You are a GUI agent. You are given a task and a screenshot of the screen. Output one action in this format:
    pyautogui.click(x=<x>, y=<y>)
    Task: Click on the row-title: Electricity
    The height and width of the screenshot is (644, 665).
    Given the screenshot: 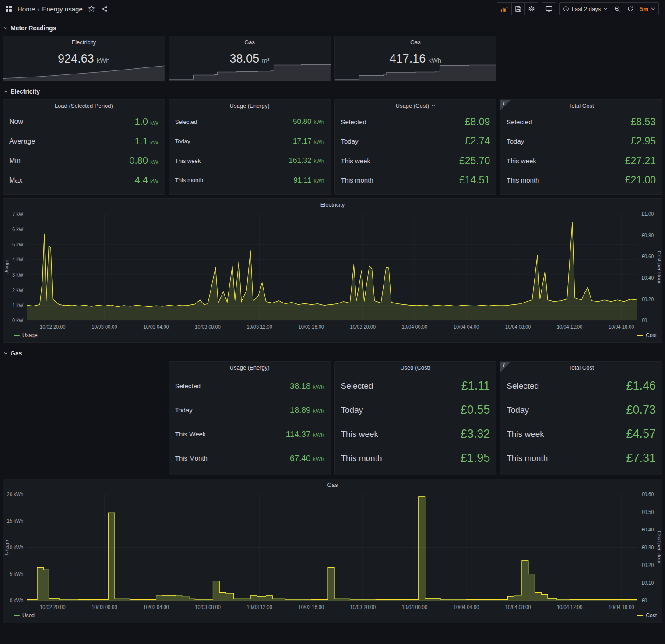 What is the action you would take?
    pyautogui.click(x=25, y=91)
    